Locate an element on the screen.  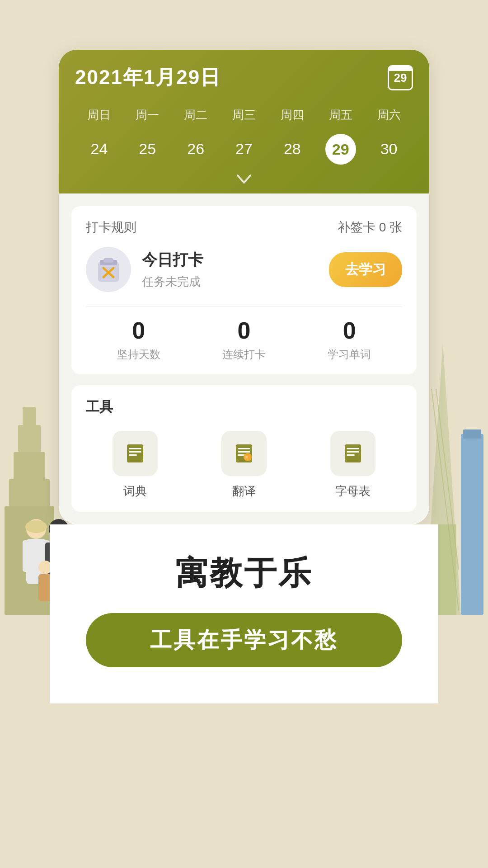
tools-card: 工具 词典 ≡ 翻译 字母表 is located at coordinates (244, 448).